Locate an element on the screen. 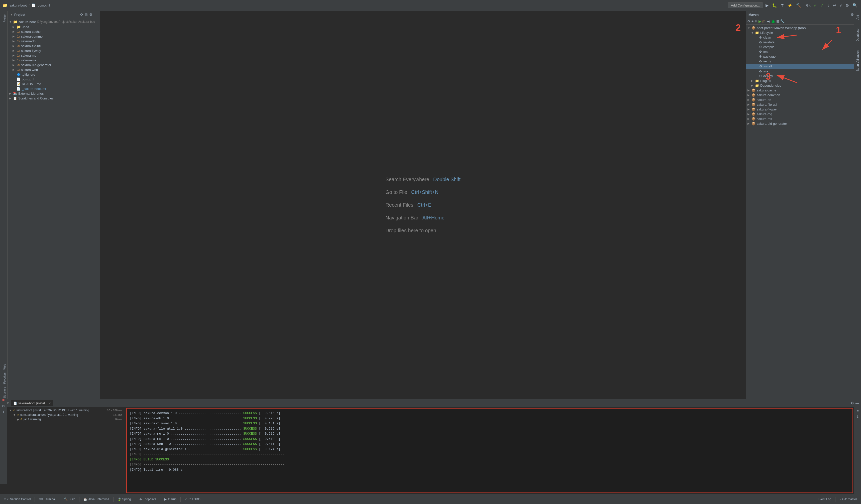 This screenshot has height=504, width=861. maven-sakura-uid-item: ▶ 📦 sakura-uid-generator is located at coordinates (804, 124).